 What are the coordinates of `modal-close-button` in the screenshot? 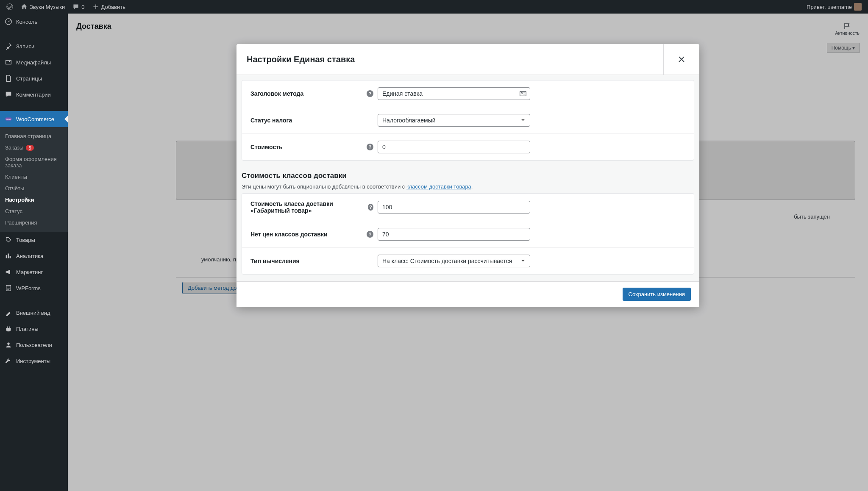 It's located at (682, 59).